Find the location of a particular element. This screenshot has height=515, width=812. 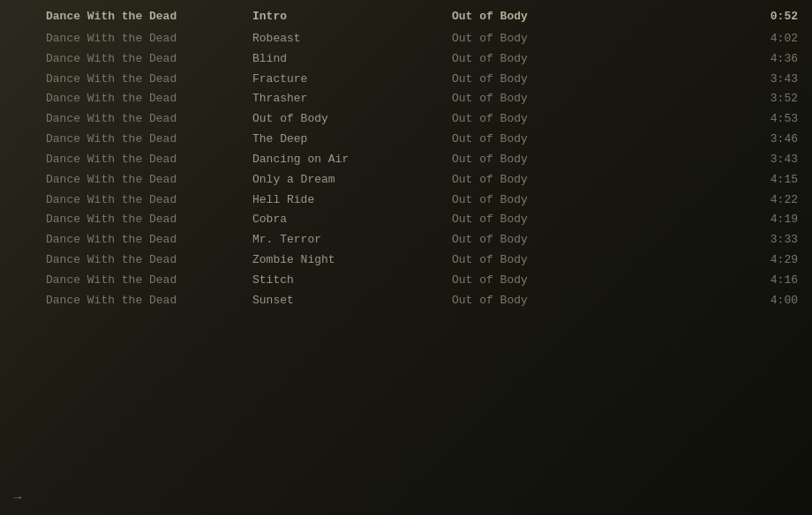

track-duration: 3:46 is located at coordinates (713, 139).